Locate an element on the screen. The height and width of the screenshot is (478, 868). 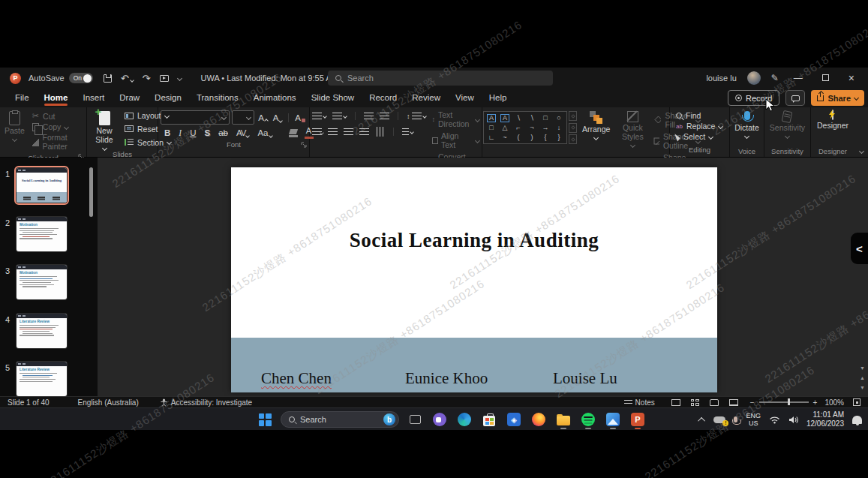
bullets-button is located at coordinates (320, 116).